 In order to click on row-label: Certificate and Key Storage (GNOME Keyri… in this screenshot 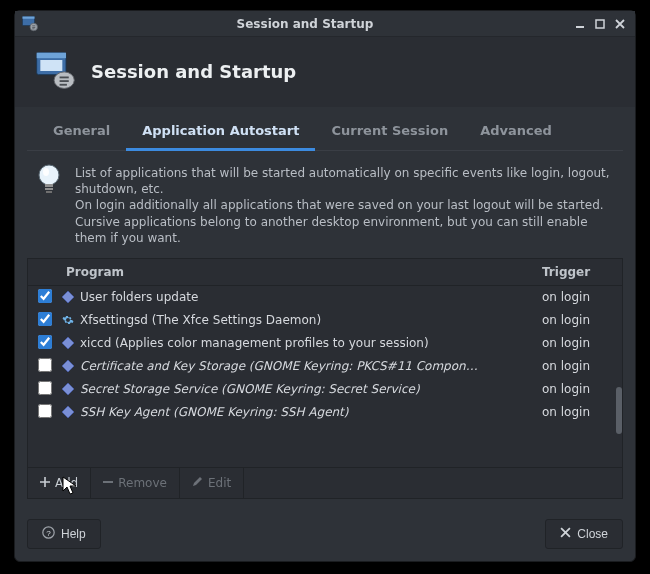, I will do `click(311, 366)`.